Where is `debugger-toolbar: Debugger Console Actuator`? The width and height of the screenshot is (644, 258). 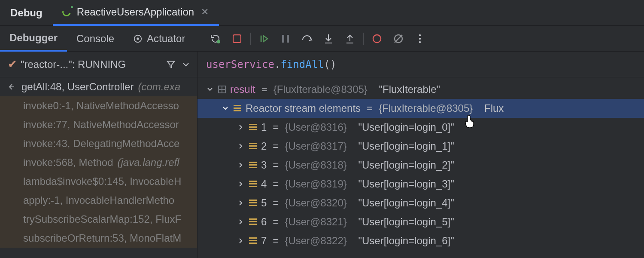 debugger-toolbar: Debugger Console Actuator is located at coordinates (322, 39).